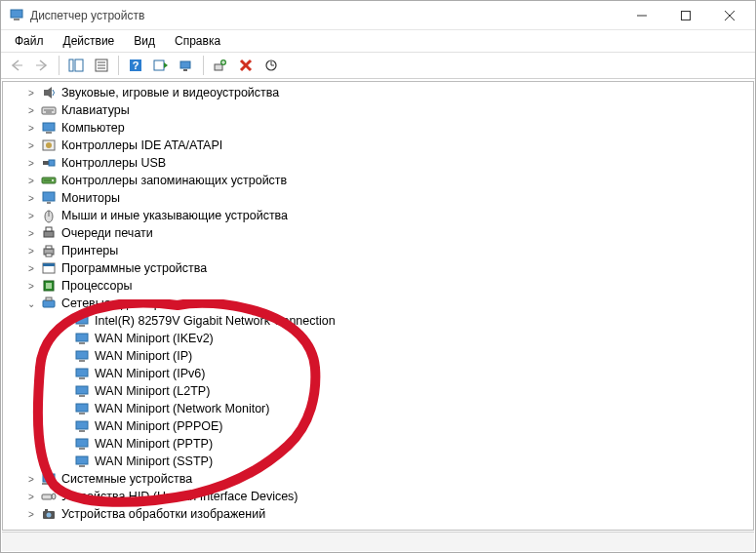 This screenshot has height=553, width=756. What do you see at coordinates (378, 409) in the screenshot?
I see `tree-device: WAN Miniport (Network Monitor)` at bounding box center [378, 409].